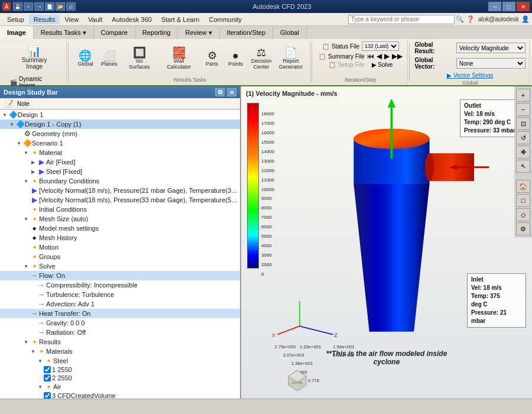  I want to click on tree-compressibility: → Compressibility: Incompressible, so click(120, 285).